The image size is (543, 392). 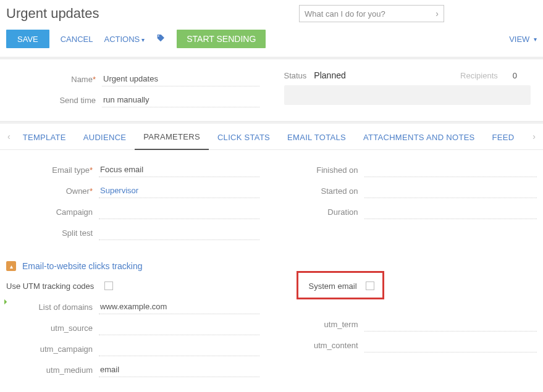 What do you see at coordinates (324, 346) in the screenshot?
I see `utm-content-label: utm_content` at bounding box center [324, 346].